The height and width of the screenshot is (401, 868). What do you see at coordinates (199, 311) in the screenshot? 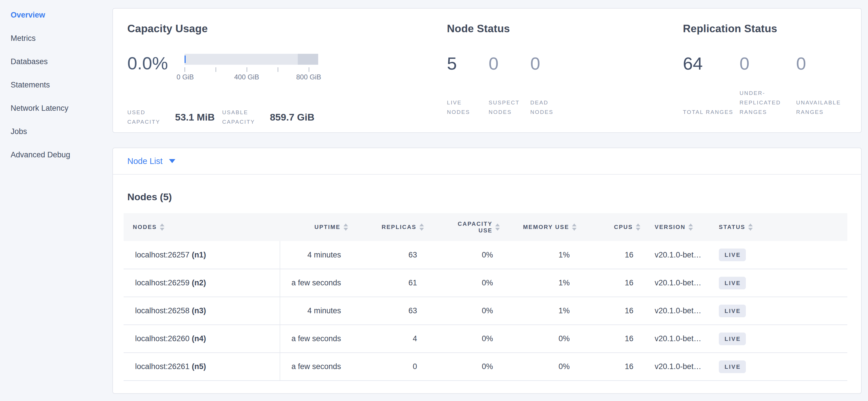
I see `node-id: (n3)` at bounding box center [199, 311].